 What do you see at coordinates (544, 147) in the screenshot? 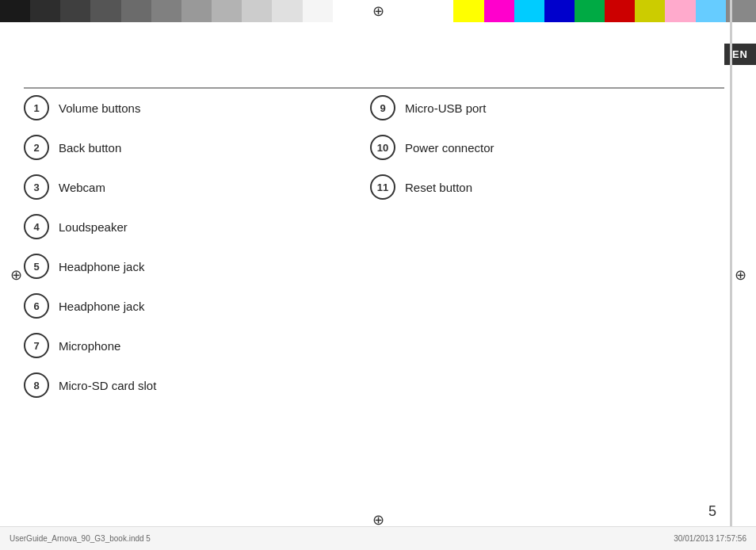
I see `list-item: 10Power connector` at bounding box center [544, 147].